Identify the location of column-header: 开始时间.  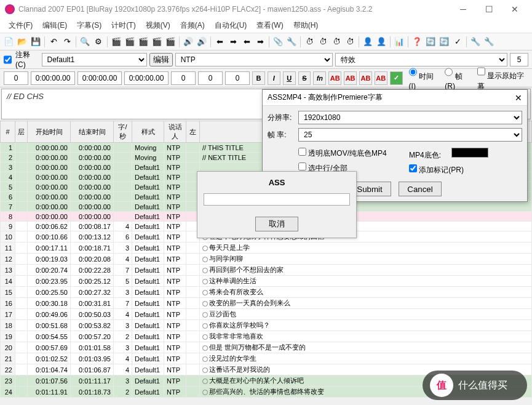
(49, 132).